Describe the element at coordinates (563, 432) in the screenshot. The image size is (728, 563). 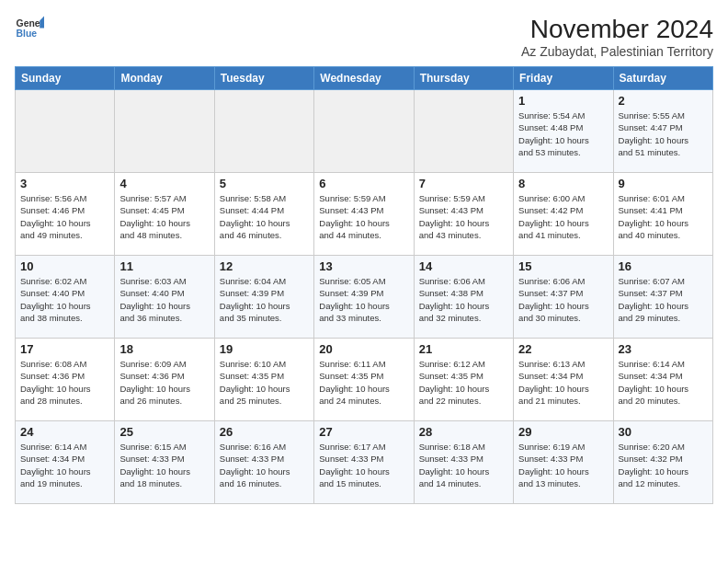
I see `day-number: 29` at that location.